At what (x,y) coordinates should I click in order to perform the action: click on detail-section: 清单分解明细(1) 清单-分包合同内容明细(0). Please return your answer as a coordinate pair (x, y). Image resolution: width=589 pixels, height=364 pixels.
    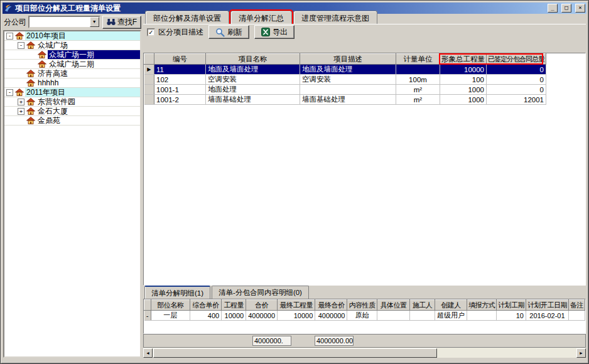
    Looking at the image, I should click on (364, 321).